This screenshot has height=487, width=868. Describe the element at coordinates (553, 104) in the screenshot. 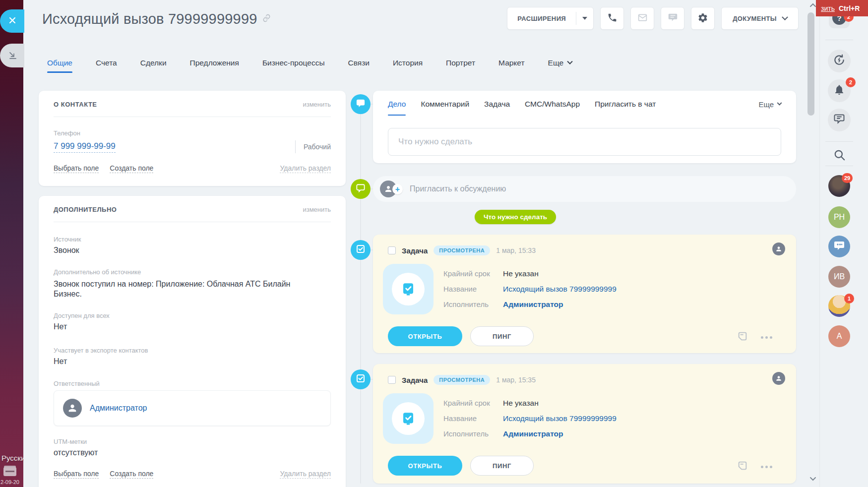

I see `editor-tab-sms-whatsapp: СМС/WhatsApp` at that location.